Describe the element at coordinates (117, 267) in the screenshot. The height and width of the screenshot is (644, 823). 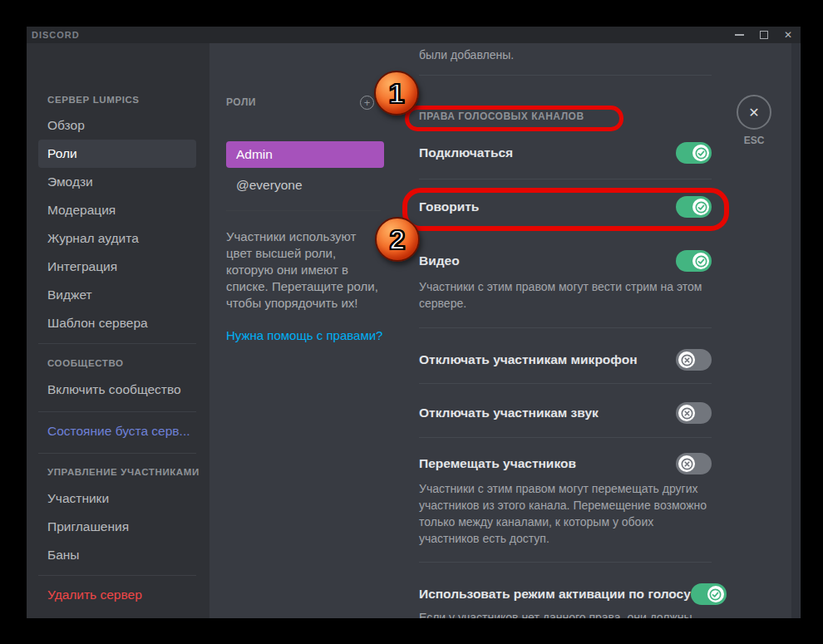
I see `sidebar-item-integration: Интеграция` at that location.